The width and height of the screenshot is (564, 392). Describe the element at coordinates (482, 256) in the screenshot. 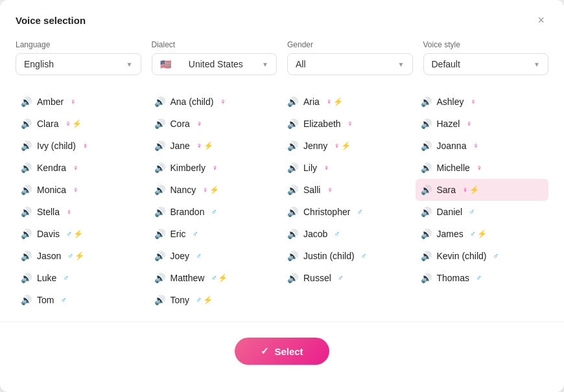

I see `list-item: 🔊Kevin (child)♂` at that location.